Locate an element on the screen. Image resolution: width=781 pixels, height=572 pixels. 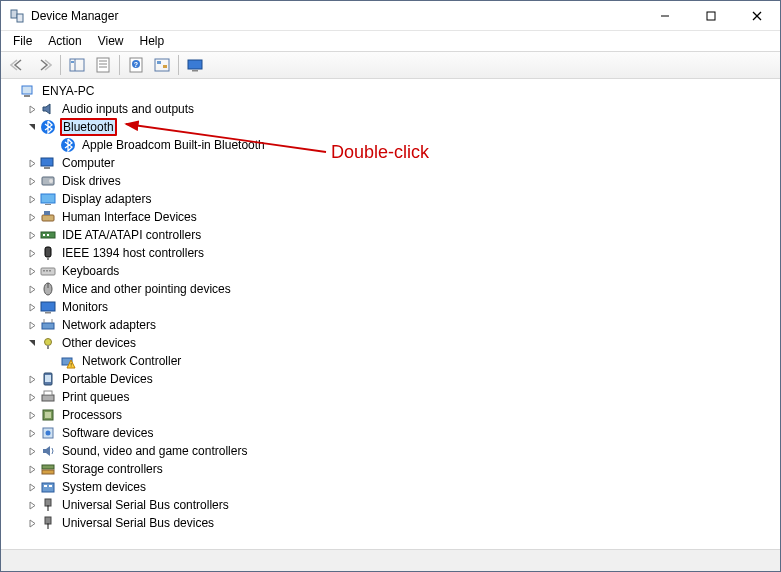
tree-row: Storage controllers is located at coordinates (400, 469).